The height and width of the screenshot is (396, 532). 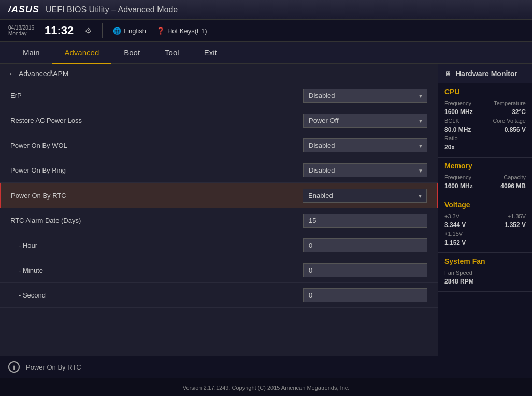 I want to click on cpu-core-voltage-value: 0.856 V, so click(x=515, y=130).